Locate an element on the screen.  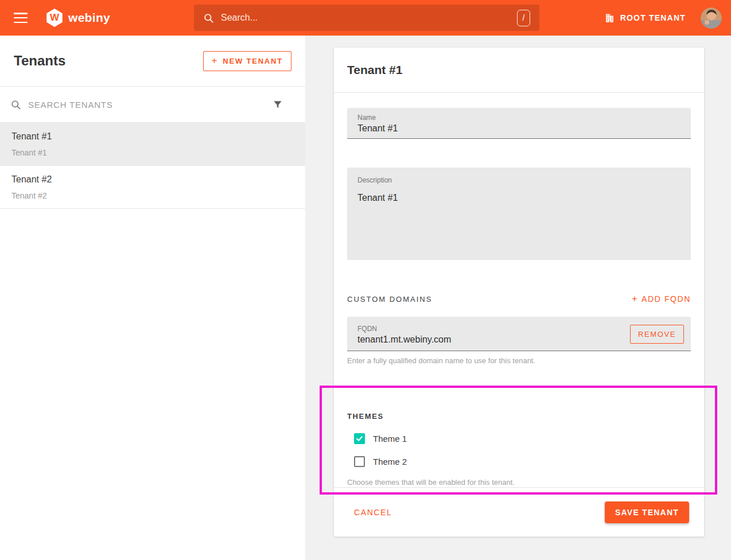
fqdn-helper-text: Enter a fully qualified domain name to u… is located at coordinates (519, 360).